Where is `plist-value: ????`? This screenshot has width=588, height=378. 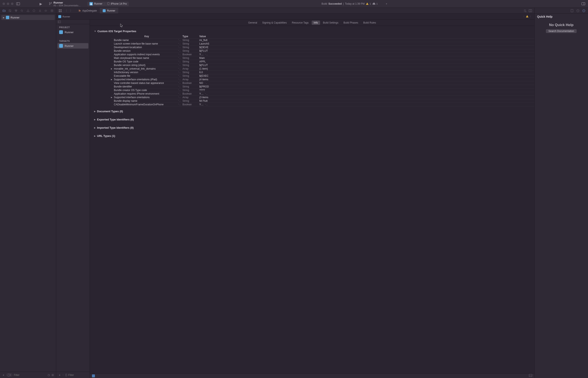 plist-value: ???? is located at coordinates (367, 90).